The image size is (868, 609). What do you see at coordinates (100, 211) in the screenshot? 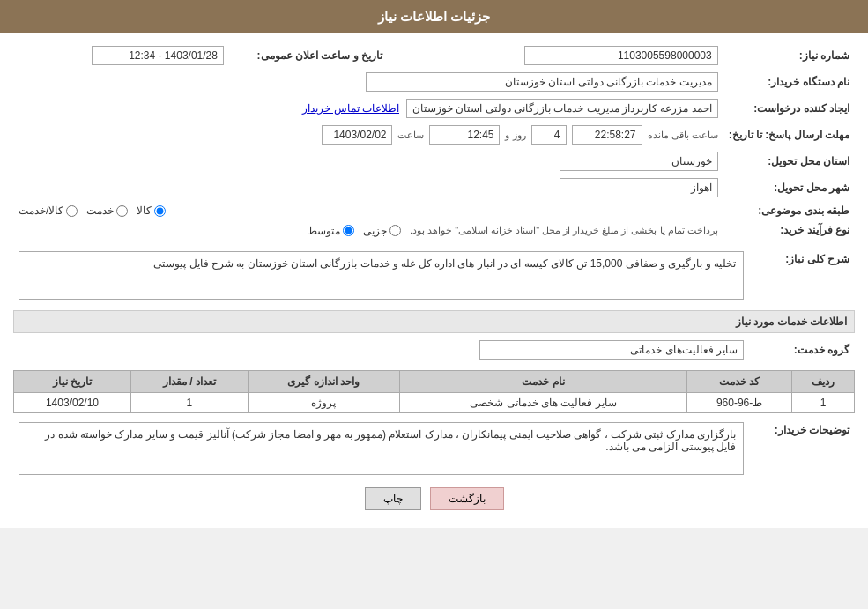
I see `radio-khedmat-label: خدمت` at bounding box center [100, 211].